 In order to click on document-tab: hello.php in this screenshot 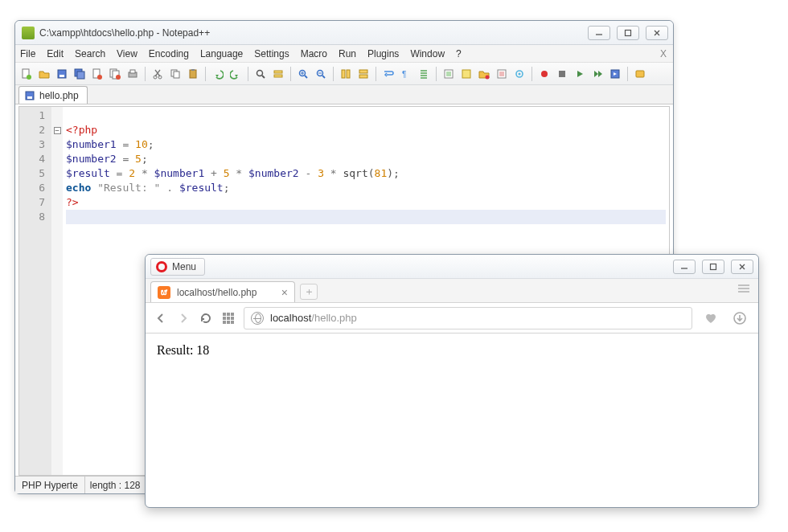, I will do `click(53, 95)`.